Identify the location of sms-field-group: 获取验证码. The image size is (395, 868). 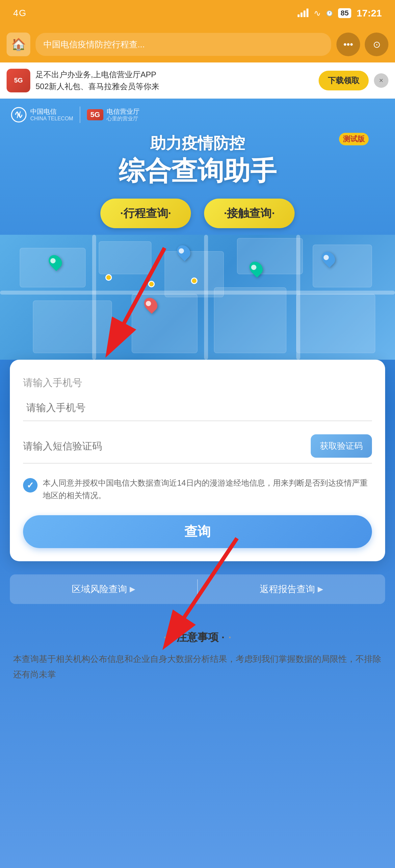
(198, 449).